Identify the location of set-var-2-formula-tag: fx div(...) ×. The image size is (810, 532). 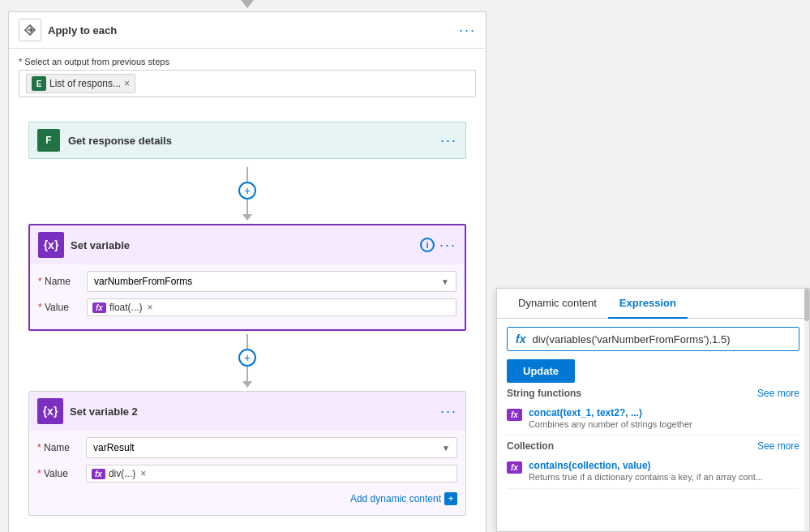
(272, 474).